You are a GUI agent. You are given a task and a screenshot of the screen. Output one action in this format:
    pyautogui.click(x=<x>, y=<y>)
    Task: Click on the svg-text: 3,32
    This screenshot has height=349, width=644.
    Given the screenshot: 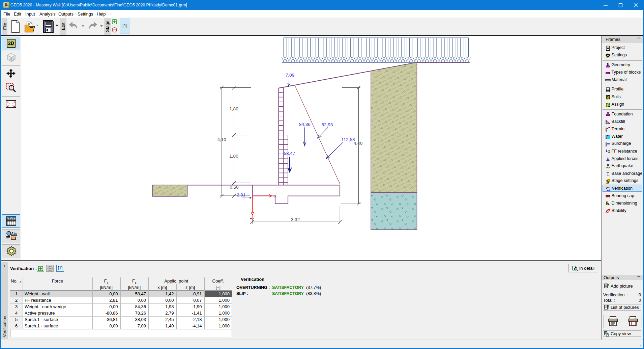 What is the action you would take?
    pyautogui.click(x=295, y=219)
    